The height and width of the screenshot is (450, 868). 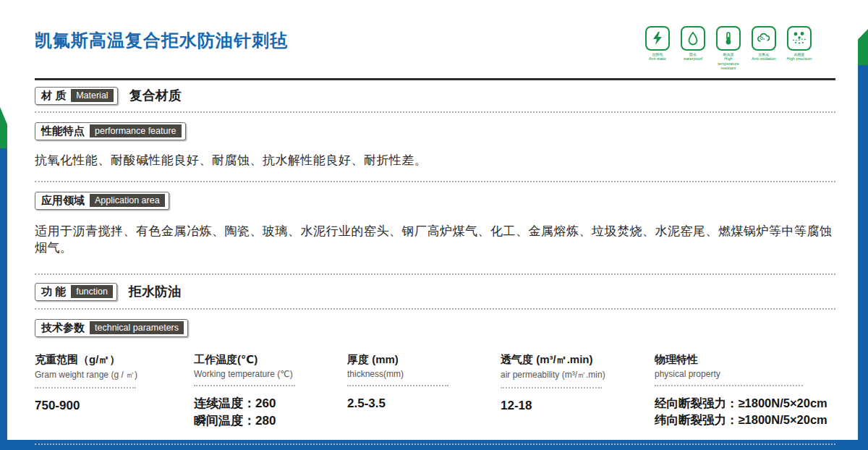 What do you see at coordinates (577, 391) in the screenshot?
I see `param-air-permeability: 透气度 (m³/㎡.min) air permeability (m³/㎡.mi…` at bounding box center [577, 391].